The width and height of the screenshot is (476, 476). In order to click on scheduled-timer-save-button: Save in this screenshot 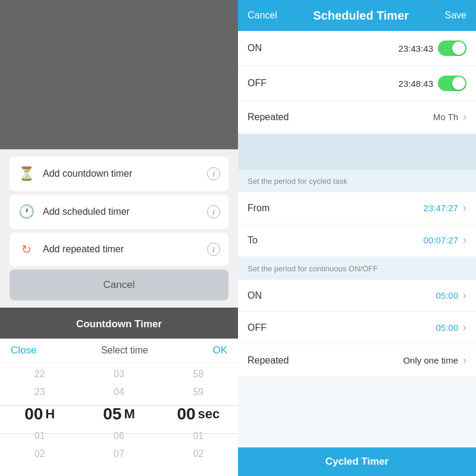, I will do `click(456, 15)`.